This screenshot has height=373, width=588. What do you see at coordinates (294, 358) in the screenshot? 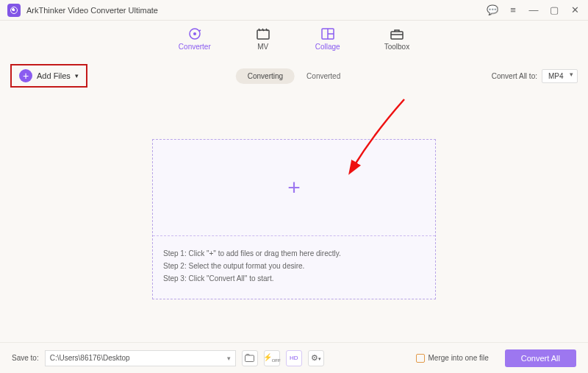
I see `hd-icon: HD` at bounding box center [294, 358].